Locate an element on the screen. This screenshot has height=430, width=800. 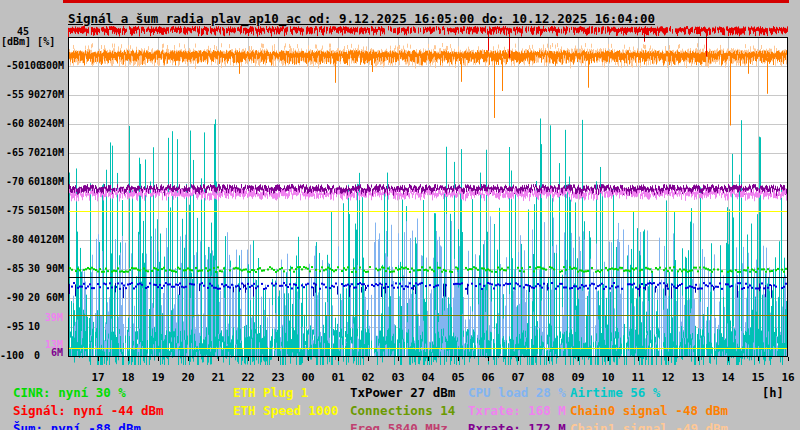
y-axis-tick-label: -80 is located at coordinates (12, 240).